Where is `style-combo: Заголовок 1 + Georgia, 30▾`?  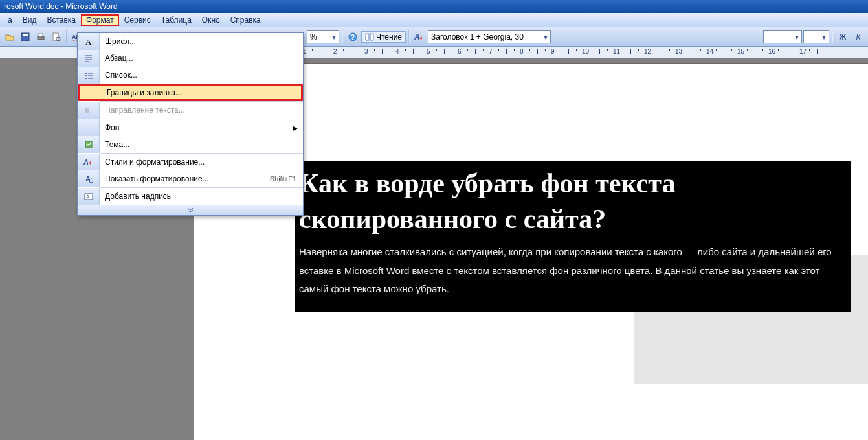
style-combo: Заголовок 1 + Georgia, 30▾ is located at coordinates (489, 37).